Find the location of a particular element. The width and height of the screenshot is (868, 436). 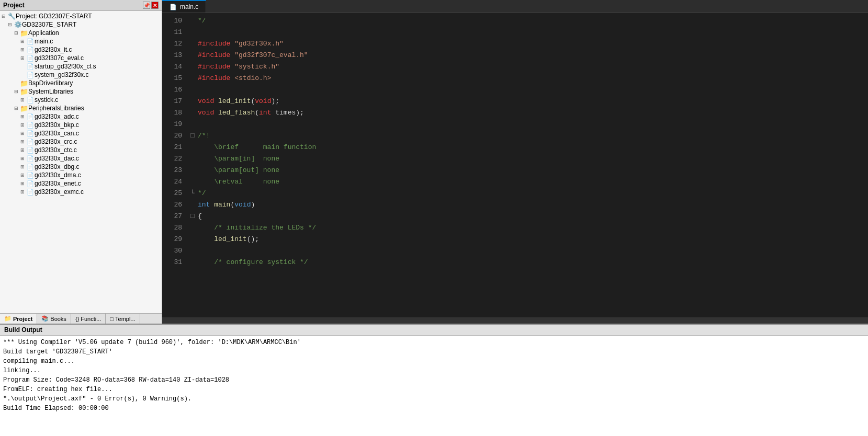

tree-node-label: GD32307E_START is located at coordinates (49, 25).